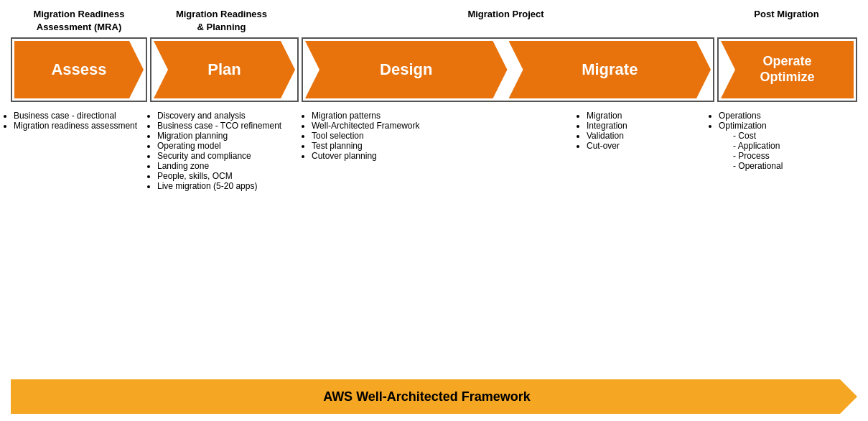 This screenshot has width=868, height=421. I want to click on migrate-bullet-2: Integration, so click(648, 126).